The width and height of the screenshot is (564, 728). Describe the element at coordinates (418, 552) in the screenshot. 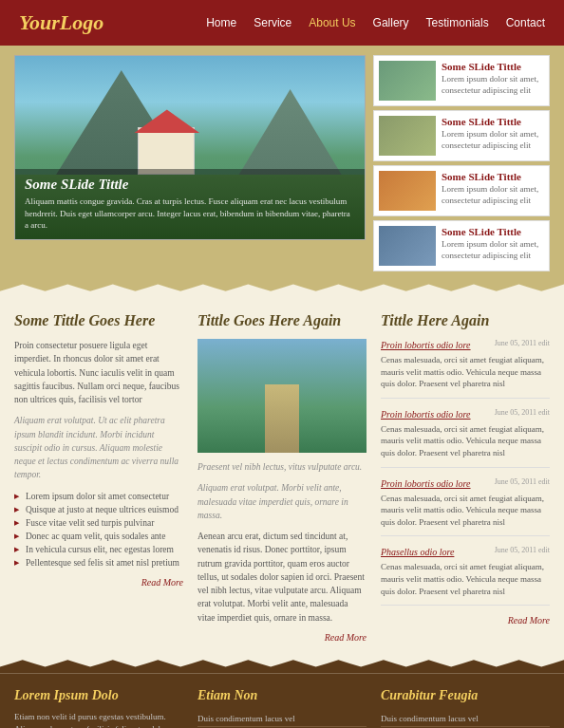

I see `blog-title-4: Phasellus odio lore` at that location.